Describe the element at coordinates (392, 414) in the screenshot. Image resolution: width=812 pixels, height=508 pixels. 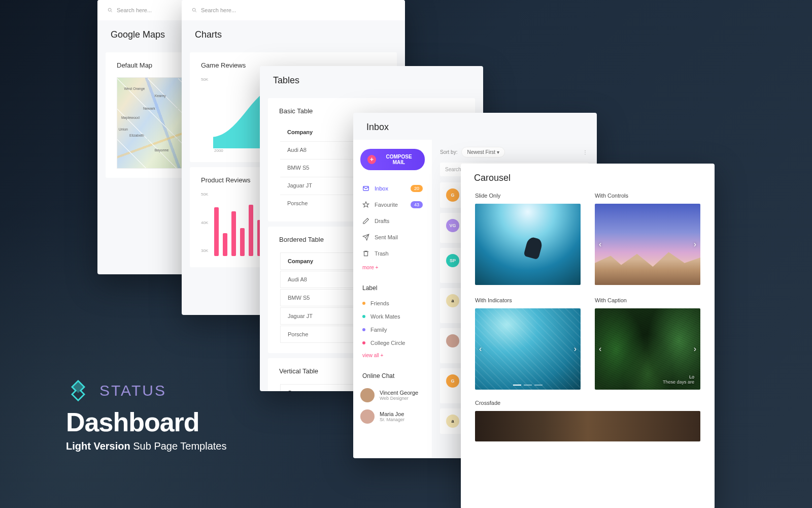
I see `chat-name: Maria Joe` at that location.